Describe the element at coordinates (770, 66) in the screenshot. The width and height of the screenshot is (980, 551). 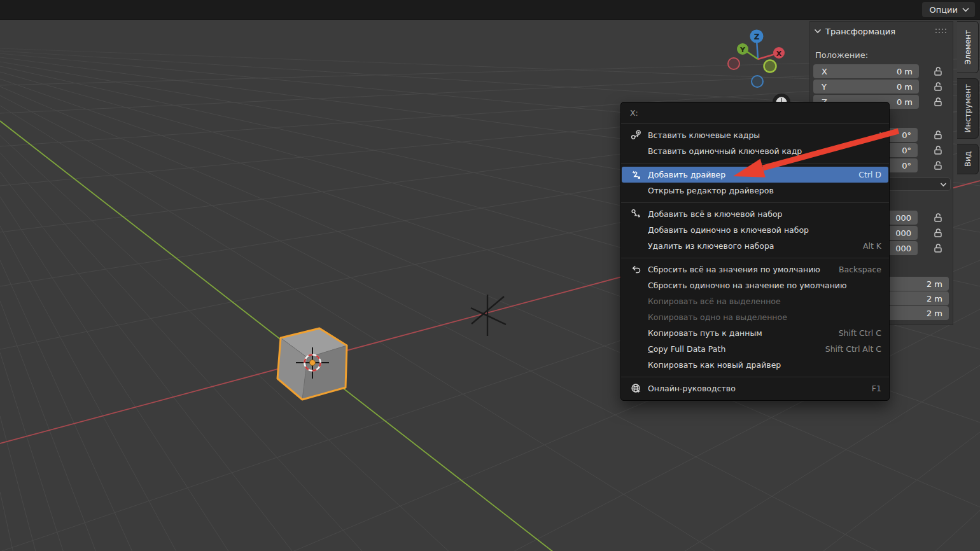
I see `gizmo-axis-y-neg` at that location.